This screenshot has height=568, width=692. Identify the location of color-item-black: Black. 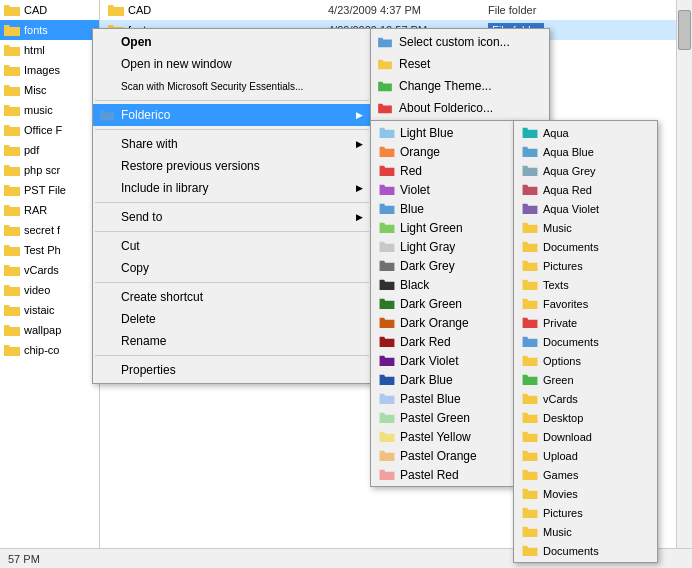
(442, 284).